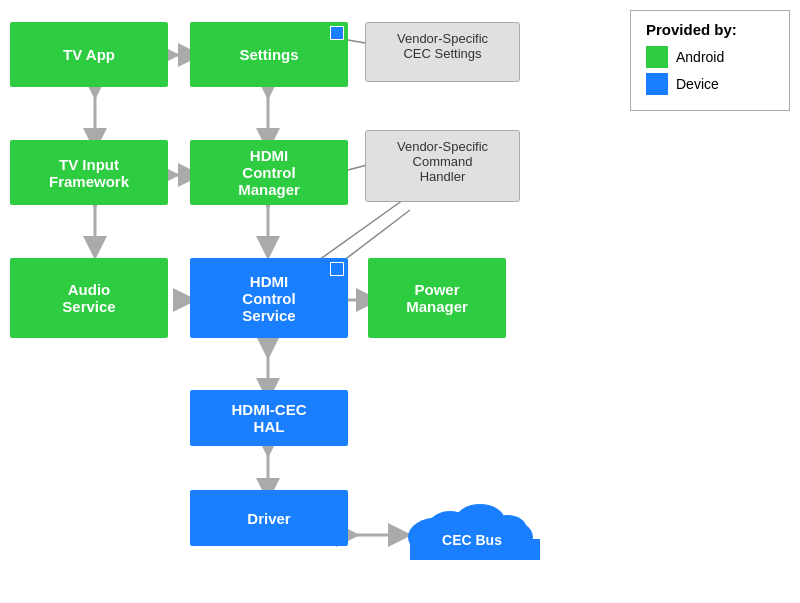  What do you see at coordinates (472, 540) in the screenshot?
I see `svg-text: CEC Bus` at bounding box center [472, 540].